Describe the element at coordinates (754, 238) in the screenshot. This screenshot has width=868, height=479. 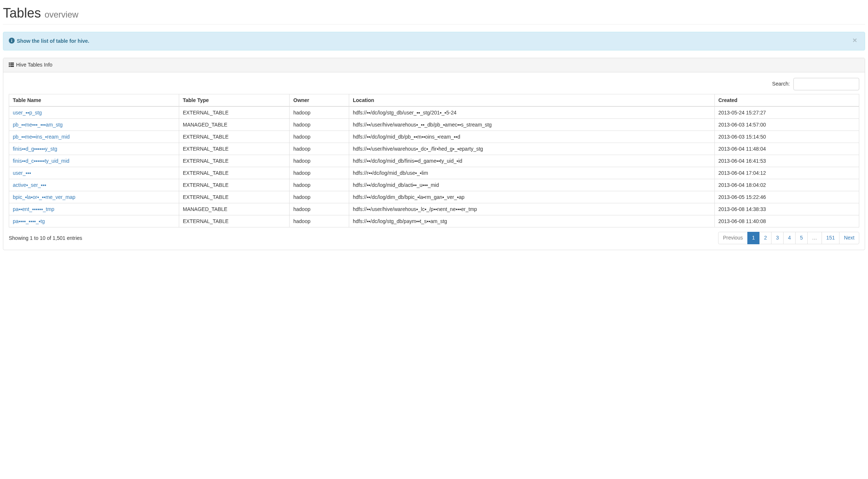
I see `page-1: 1` at that location.